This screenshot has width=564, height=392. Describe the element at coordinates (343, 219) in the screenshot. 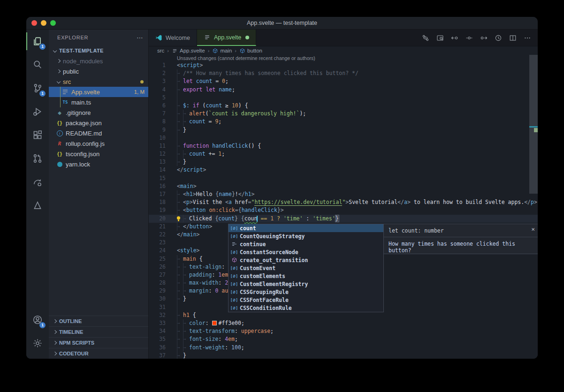

I see `code-line-20: 20→→Clicked {count} {coun == 1 ? 'time' …` at that location.